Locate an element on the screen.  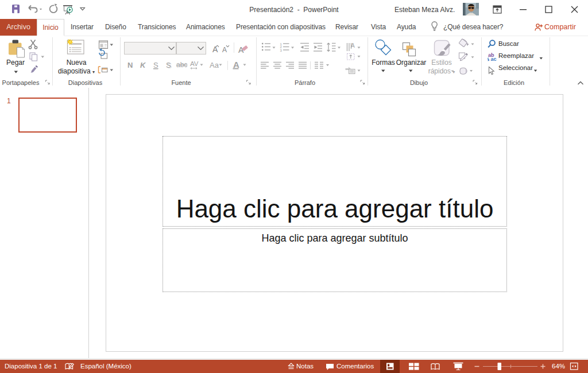
svg-text: ac is located at coordinates (494, 59).